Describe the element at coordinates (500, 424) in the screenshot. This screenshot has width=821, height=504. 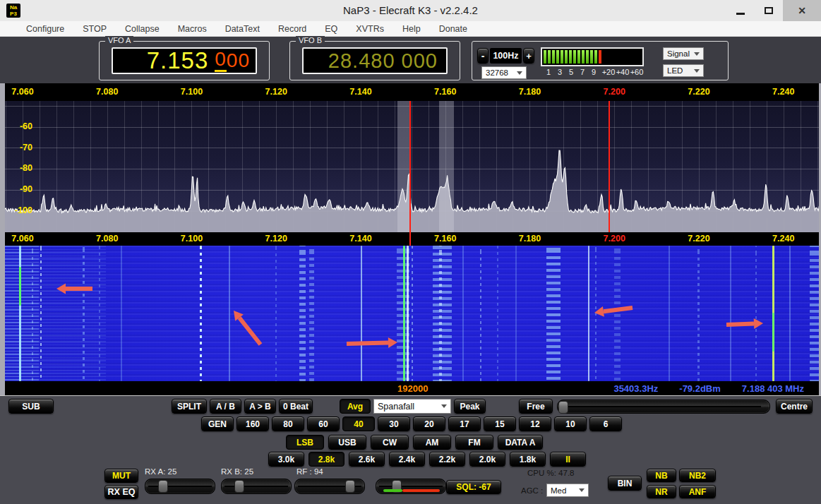
I see `band-button-15: 15` at that location.